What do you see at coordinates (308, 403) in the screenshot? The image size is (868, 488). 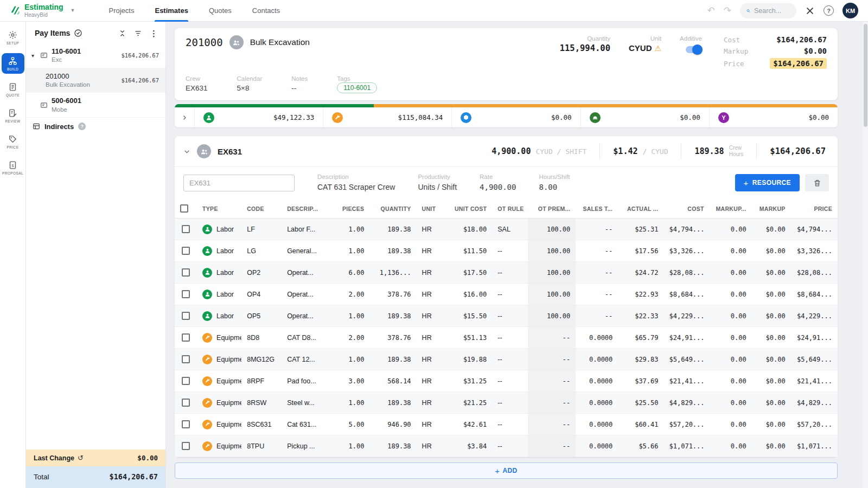 I see `resource-cell: Steel w...` at bounding box center [308, 403].